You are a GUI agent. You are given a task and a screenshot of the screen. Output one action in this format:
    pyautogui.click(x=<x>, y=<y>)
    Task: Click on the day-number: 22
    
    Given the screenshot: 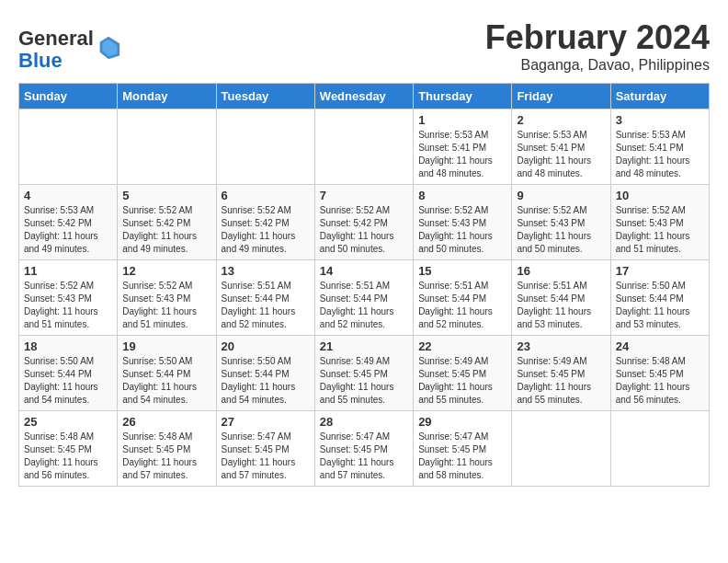 What is the action you would take?
    pyautogui.click(x=462, y=346)
    